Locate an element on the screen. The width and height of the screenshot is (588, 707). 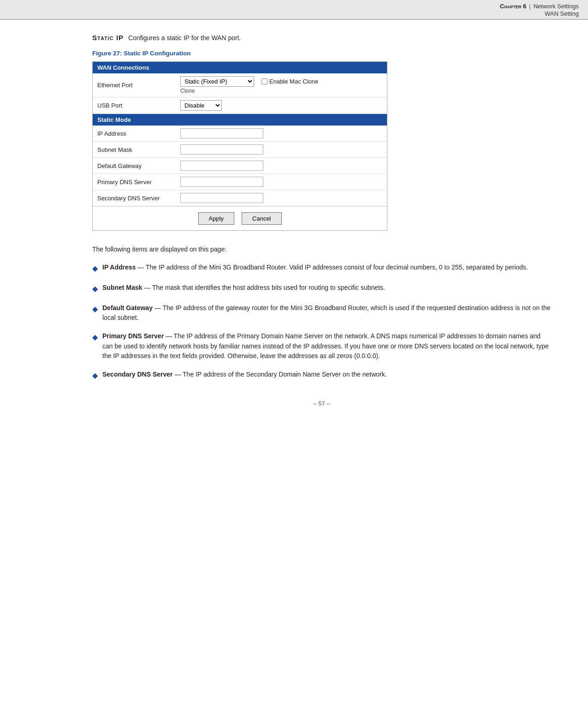
cancel-button: Cancel is located at coordinates (261, 219).